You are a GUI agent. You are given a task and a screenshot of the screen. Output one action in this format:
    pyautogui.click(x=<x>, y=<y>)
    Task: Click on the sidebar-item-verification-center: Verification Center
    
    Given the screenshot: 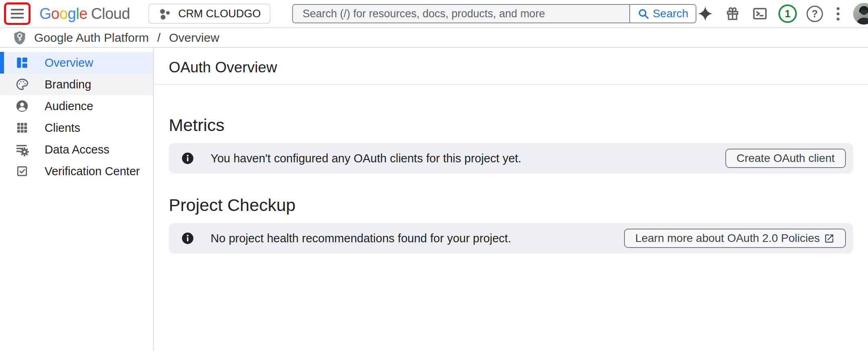 What is the action you would take?
    pyautogui.click(x=76, y=171)
    